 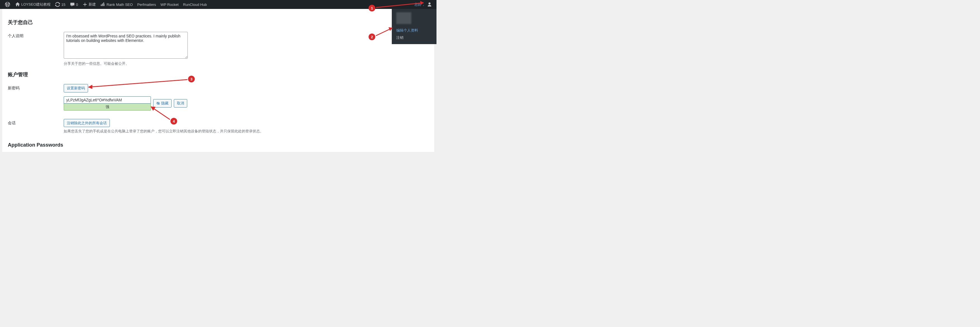 What do you see at coordinates (218, 145) in the screenshot?
I see `section-app-passwords: Application Passwords` at bounding box center [218, 145].